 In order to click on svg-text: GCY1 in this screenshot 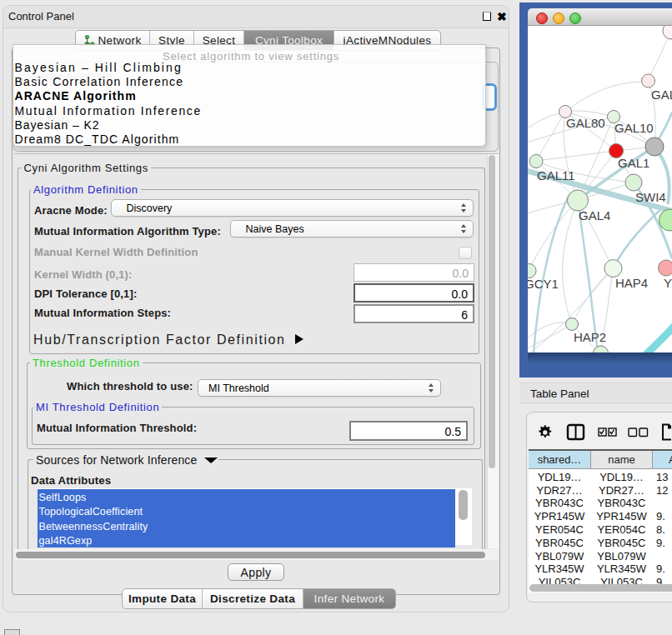, I will do `click(544, 283)`.